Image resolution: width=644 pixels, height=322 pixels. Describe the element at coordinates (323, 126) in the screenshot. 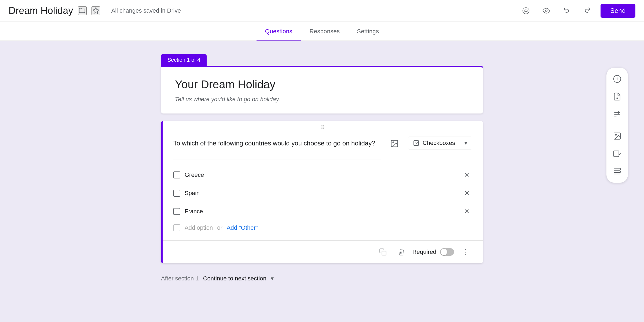

I see `drag-handle: ⠿` at that location.